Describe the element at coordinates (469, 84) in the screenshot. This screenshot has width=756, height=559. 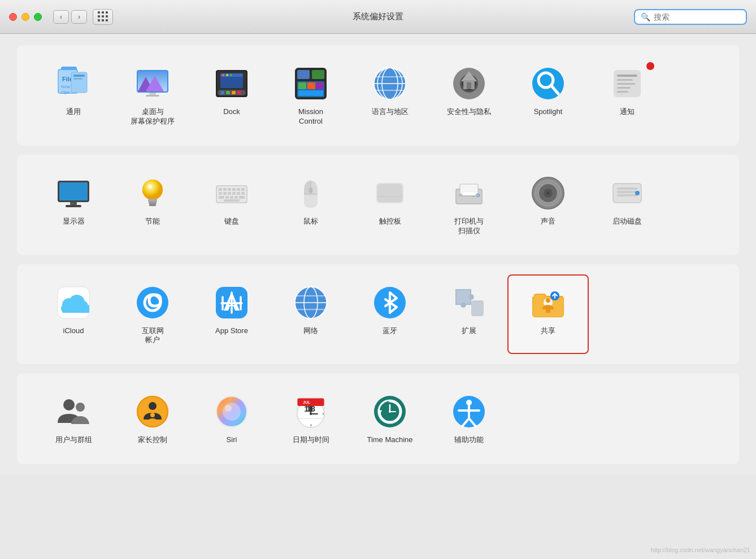
I see `security-icon` at that location.